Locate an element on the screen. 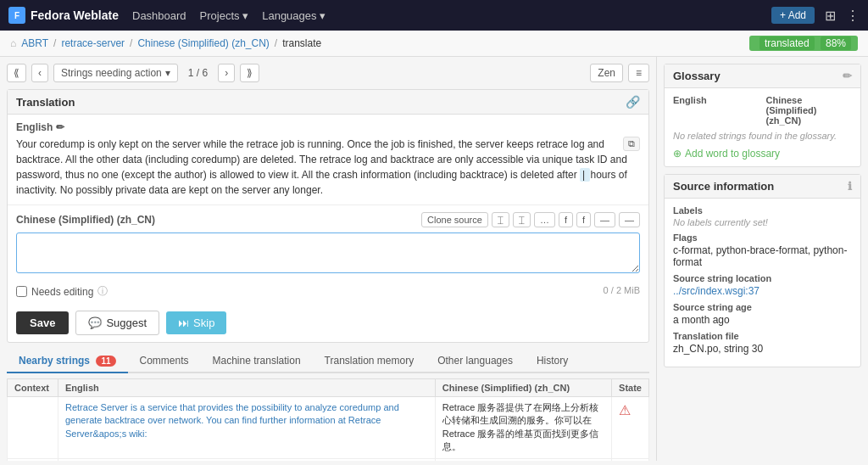 The width and height of the screenshot is (868, 465). col-english: English is located at coordinates (248, 389).